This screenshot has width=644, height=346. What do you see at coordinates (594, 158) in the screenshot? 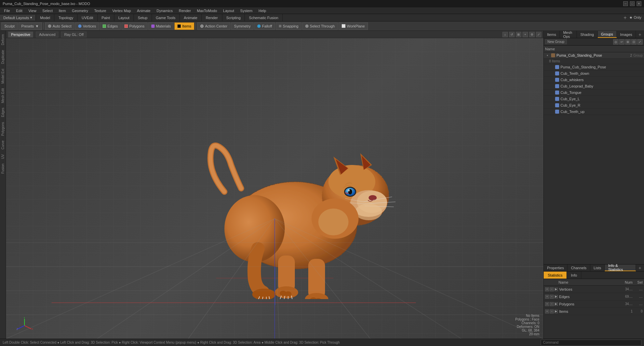
I see `groups-list: ▾ Puma_Cub_Standing_Pose 2 Group 8 Items` at bounding box center [594, 158].